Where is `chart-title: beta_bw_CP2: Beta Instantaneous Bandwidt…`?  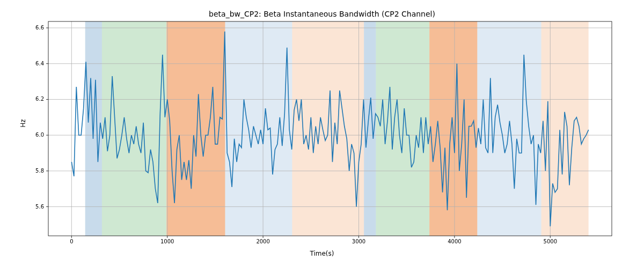
chart-title: beta_bw_CP2: Beta Instantaneous Bandwidt… is located at coordinates (322, 14).